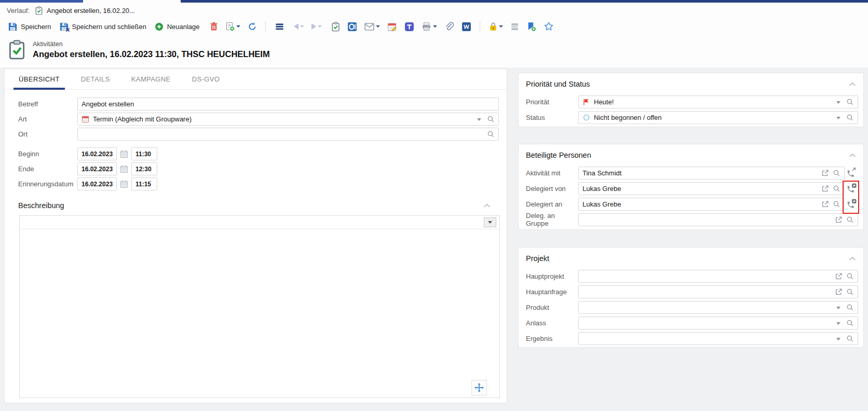  What do you see at coordinates (707, 338) in the screenshot?
I see `ergebnis-input` at bounding box center [707, 338].